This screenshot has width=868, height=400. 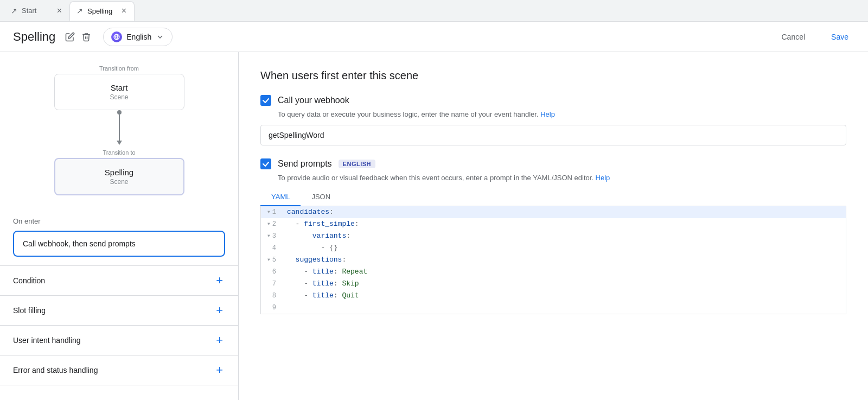 I want to click on on-enter-card-text: Call webhook, then send prompts, so click(x=79, y=244).